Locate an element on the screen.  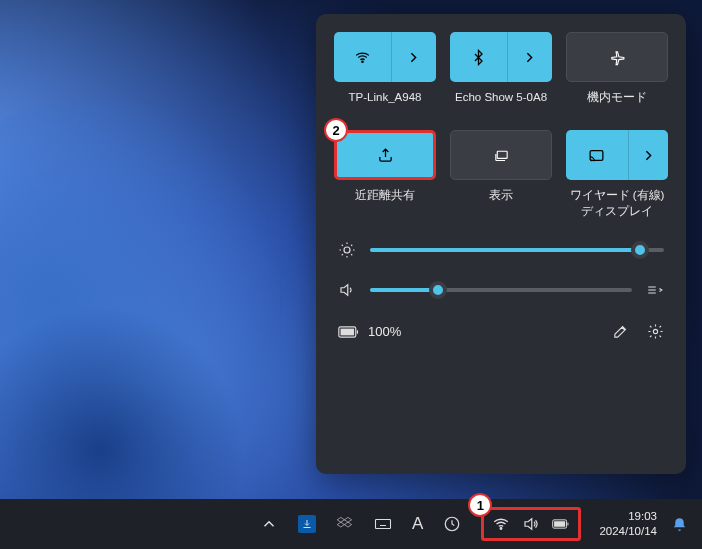
brightness-icon is located at coordinates (347, 250).